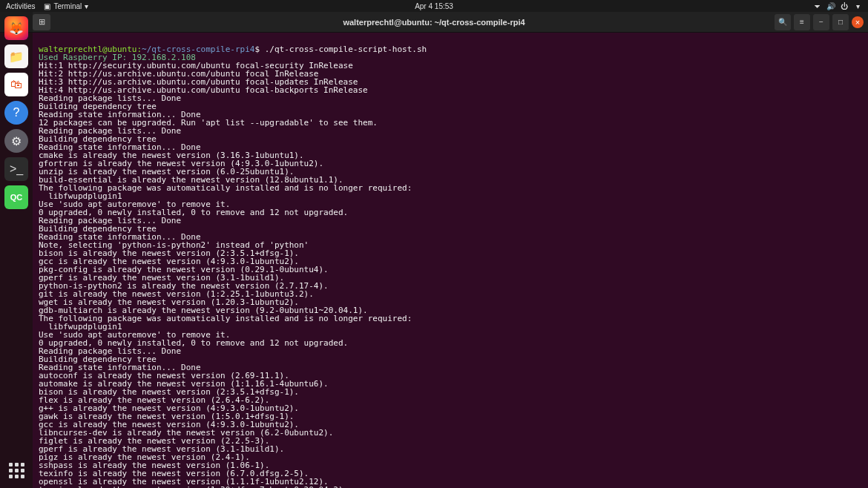  Describe the element at coordinates (16, 169) in the screenshot. I see `terminal-icon: >_` at that location.